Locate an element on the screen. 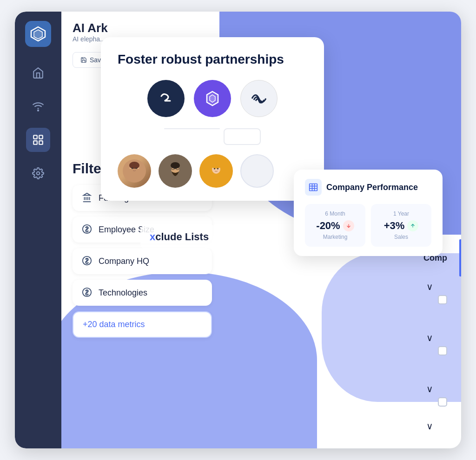  sidebar is located at coordinates (38, 230).